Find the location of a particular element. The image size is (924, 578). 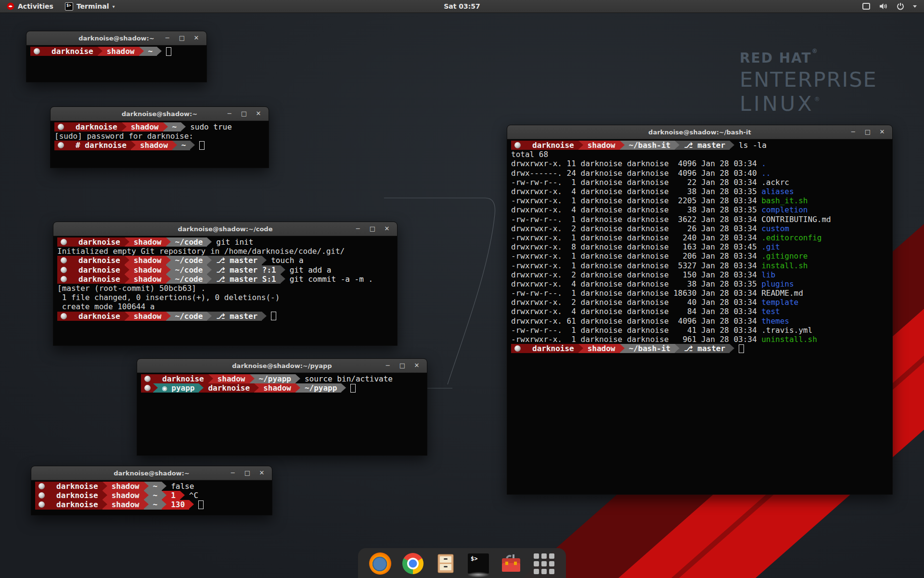

prompt-segment: ◉ pyapp is located at coordinates (178, 388).